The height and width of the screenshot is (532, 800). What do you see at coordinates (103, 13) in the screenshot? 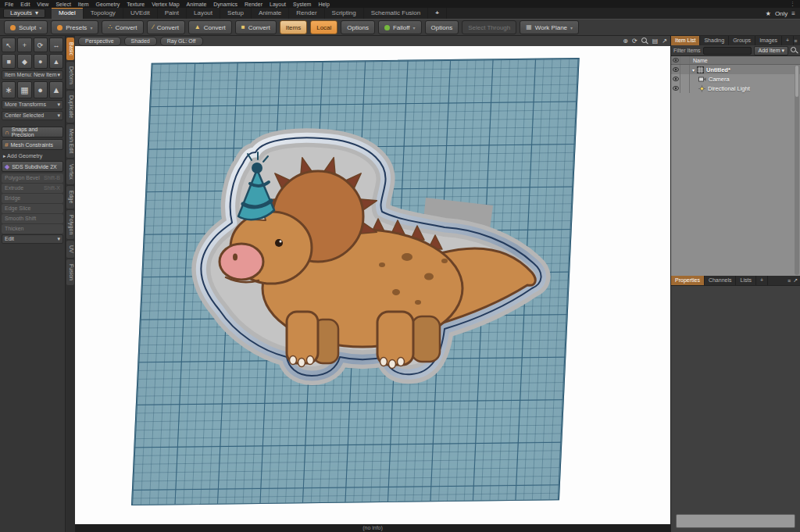
I see `tab-topology: Topology` at bounding box center [103, 13].